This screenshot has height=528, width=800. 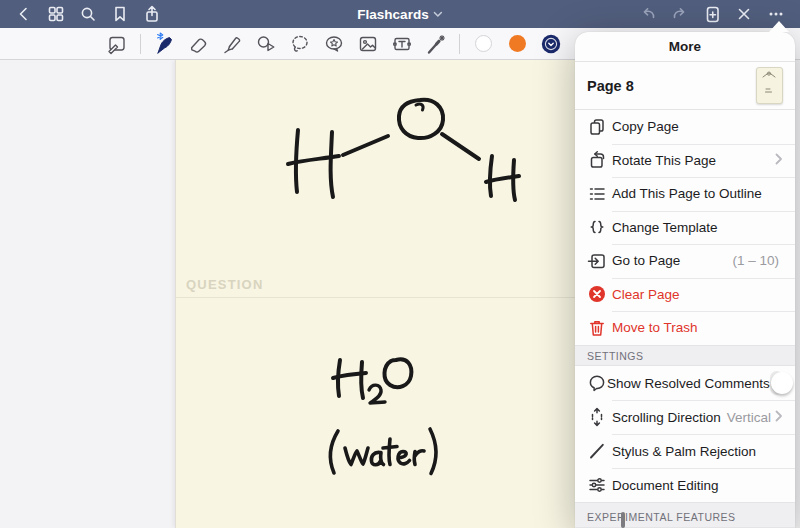 What do you see at coordinates (551, 44) in the screenshot?
I see `color-swatch-navy-selected` at bounding box center [551, 44].